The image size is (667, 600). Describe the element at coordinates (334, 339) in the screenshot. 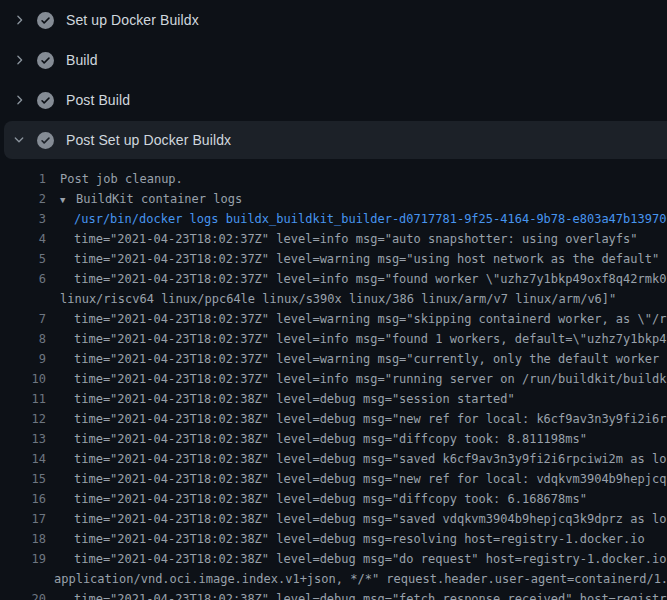

I see `log-line: 8time="2021-04-23T18:02:37Z" level=info …` at that location.